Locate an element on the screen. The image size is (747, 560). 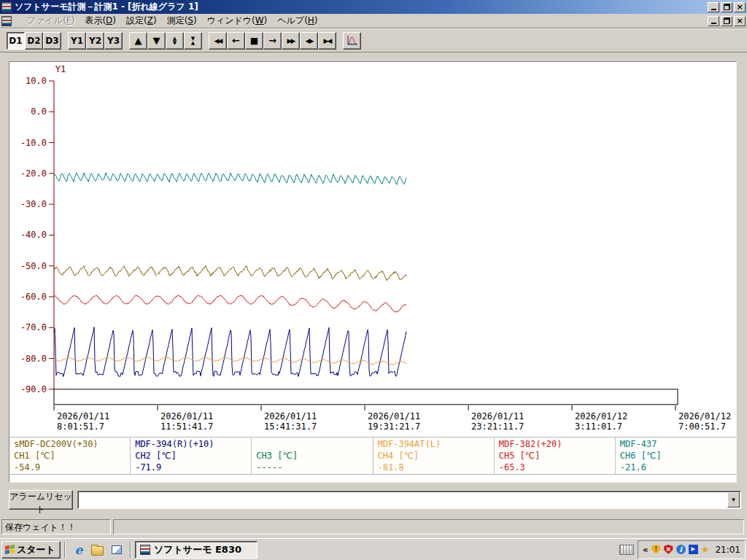
tray-icon-box: « ! × i ▶ ★ 21:01 is located at coordinates (692, 550).